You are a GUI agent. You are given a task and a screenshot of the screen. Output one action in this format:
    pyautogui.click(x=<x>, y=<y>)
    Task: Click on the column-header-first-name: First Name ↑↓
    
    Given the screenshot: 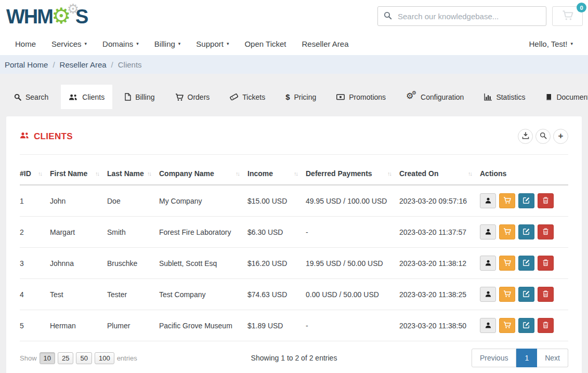 What is the action you would take?
    pyautogui.click(x=79, y=174)
    